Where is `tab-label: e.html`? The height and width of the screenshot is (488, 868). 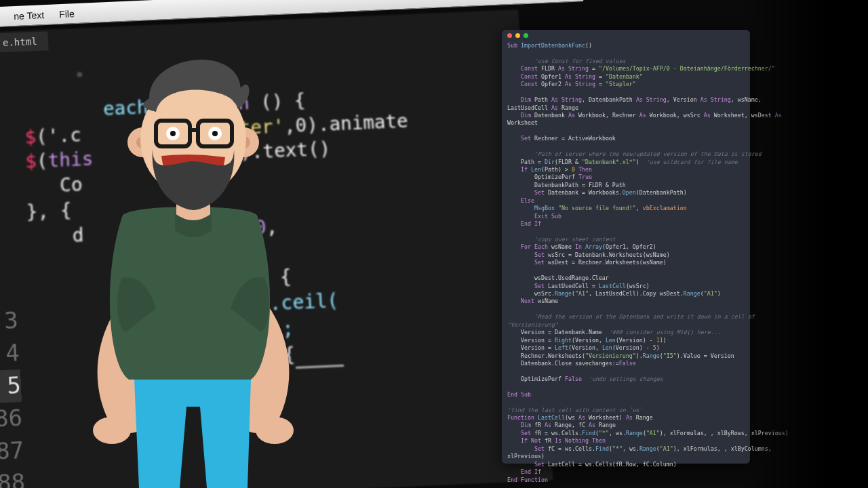 tab-label: e.html is located at coordinates (20, 42).